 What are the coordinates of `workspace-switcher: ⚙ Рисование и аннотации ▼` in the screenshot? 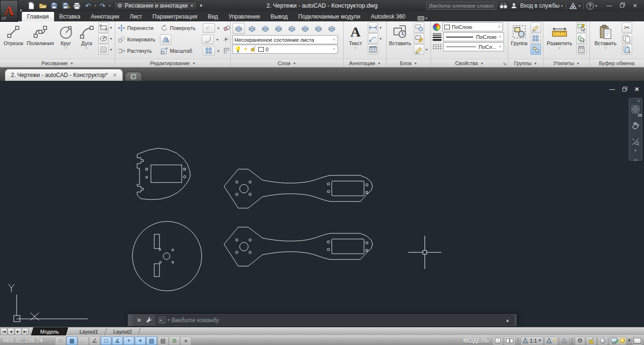 It's located at (156, 6).